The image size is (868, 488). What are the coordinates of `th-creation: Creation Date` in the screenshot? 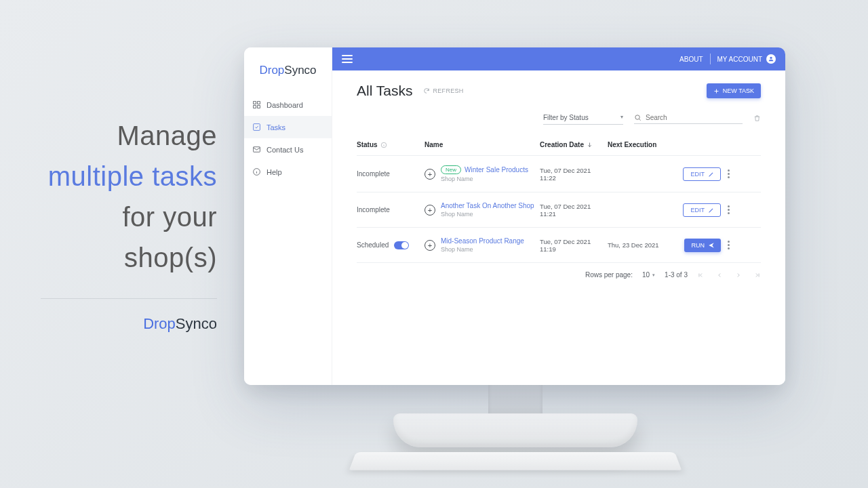 It's located at (574, 145).